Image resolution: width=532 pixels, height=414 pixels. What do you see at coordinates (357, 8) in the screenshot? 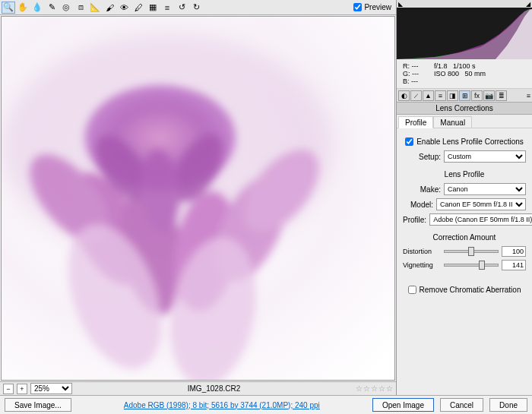
I see `preview-checkbox` at bounding box center [357, 8].